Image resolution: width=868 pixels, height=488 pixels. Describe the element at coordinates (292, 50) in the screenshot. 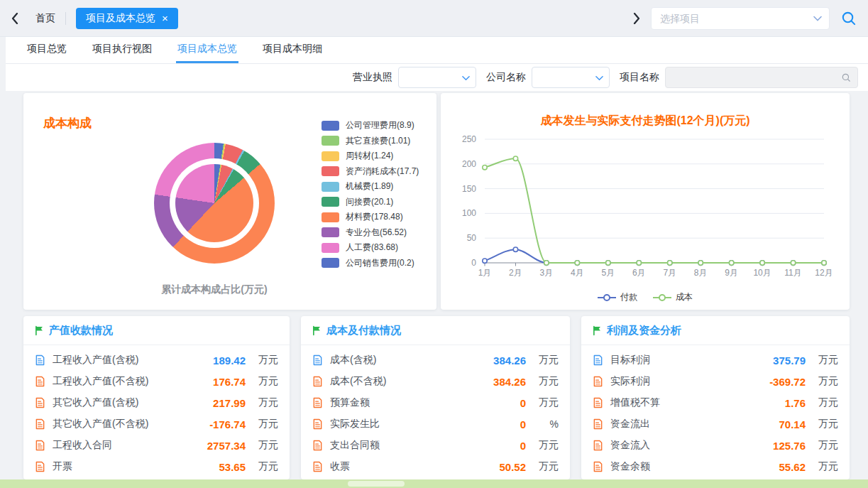

I see `nav-tab-4: 项目成本明细` at that location.